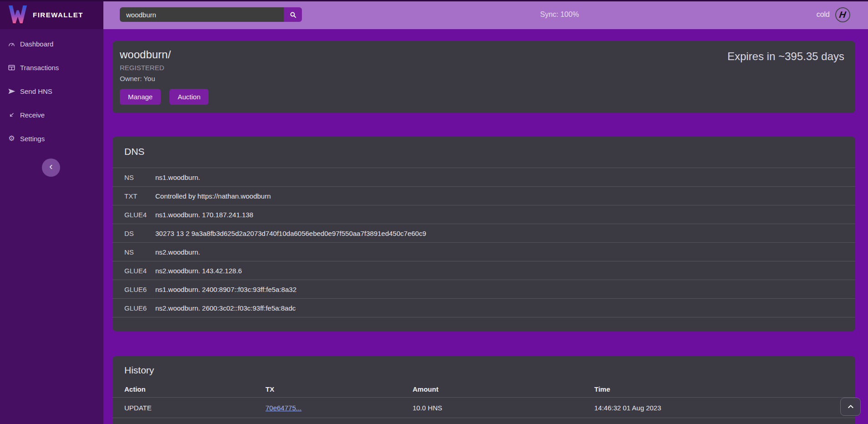  What do you see at coordinates (851, 407) in the screenshot?
I see `chevron-up-icon` at bounding box center [851, 407].